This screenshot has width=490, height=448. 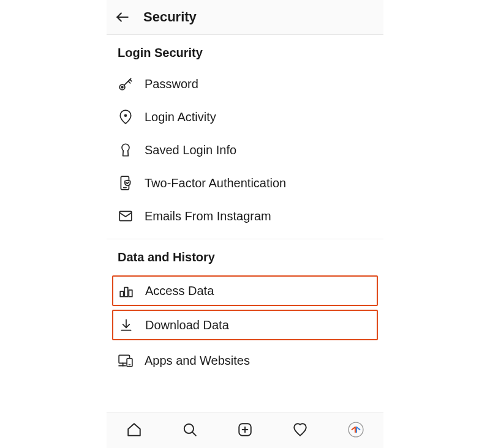 What do you see at coordinates (356, 430) in the screenshot?
I see `nav-profile` at bounding box center [356, 430].